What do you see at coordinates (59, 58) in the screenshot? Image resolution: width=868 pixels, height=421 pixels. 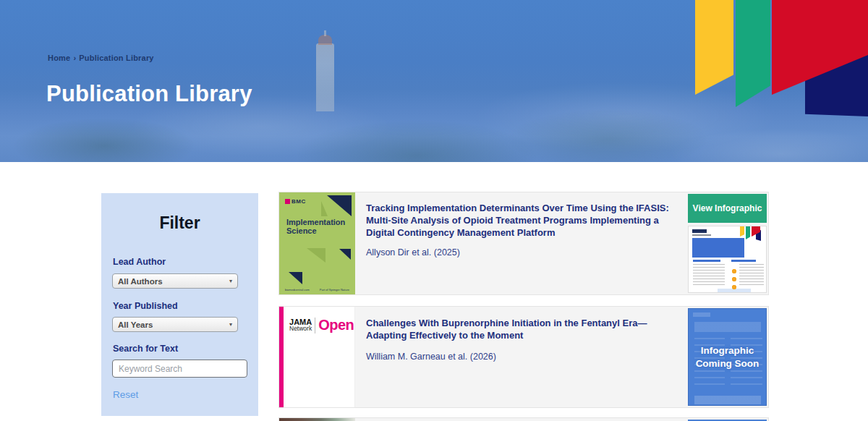 I see `breadcrumb-home-link: Home` at bounding box center [59, 58].